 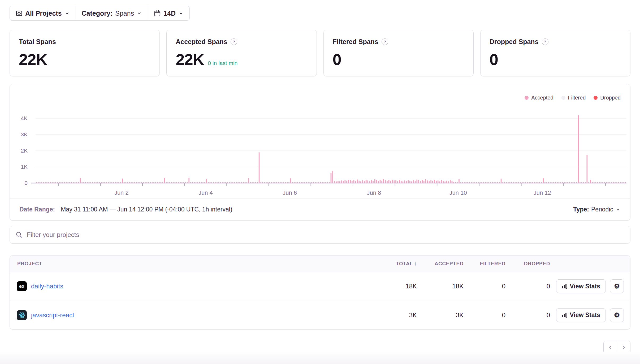 What do you see at coordinates (241, 53) in the screenshot?
I see `accepted-spans-card: Accepted Spans ? 22K 0 in last min` at bounding box center [241, 53].